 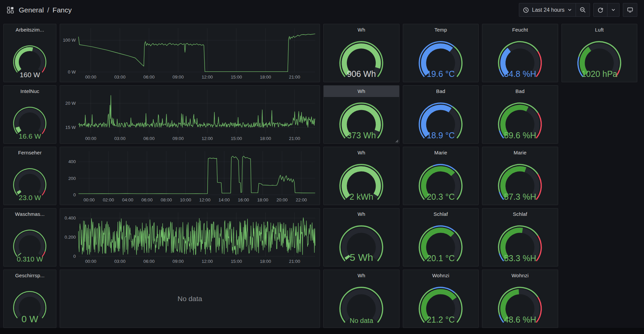 I want to click on panel-title: Arbeitszim..., so click(x=30, y=30).